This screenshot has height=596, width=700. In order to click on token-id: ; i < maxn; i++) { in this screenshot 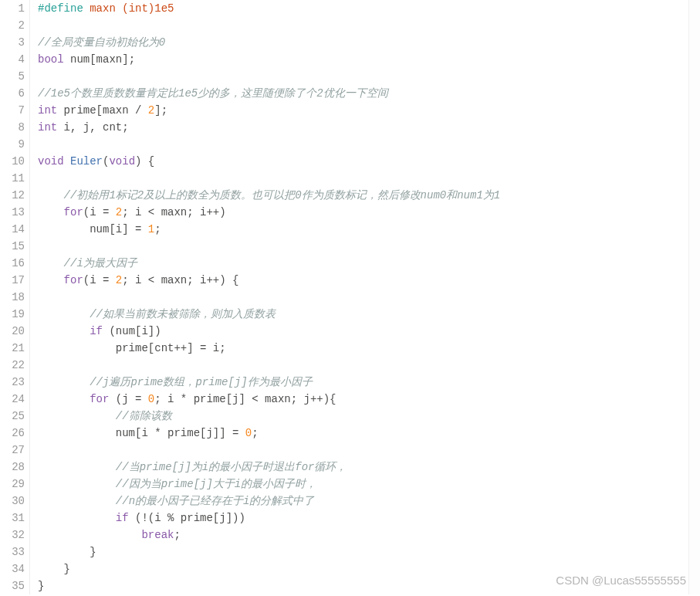, I will do `click(181, 280)`.